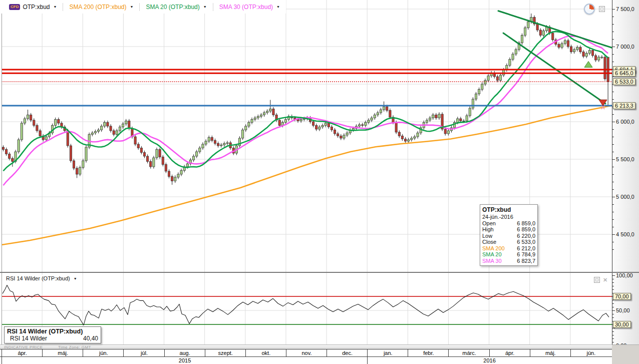  What do you see at coordinates (42, 278) in the screenshot?
I see `rsi-panel-header: RSI 14 Wilder (OTP:xbud) ▼` at bounding box center [42, 278].